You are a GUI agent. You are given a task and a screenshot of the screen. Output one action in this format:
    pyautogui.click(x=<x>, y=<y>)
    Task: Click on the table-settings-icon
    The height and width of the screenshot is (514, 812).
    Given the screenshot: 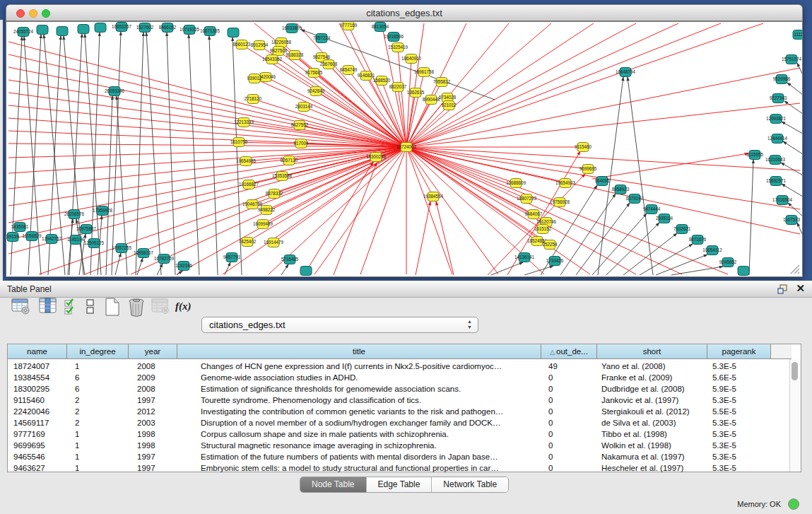 What is the action you would take?
    pyautogui.click(x=21, y=308)
    